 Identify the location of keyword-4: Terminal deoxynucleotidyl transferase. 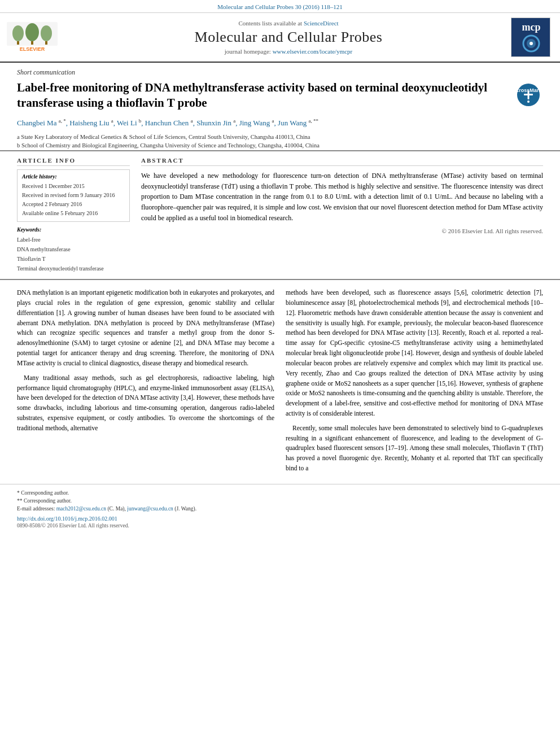
(60, 269).